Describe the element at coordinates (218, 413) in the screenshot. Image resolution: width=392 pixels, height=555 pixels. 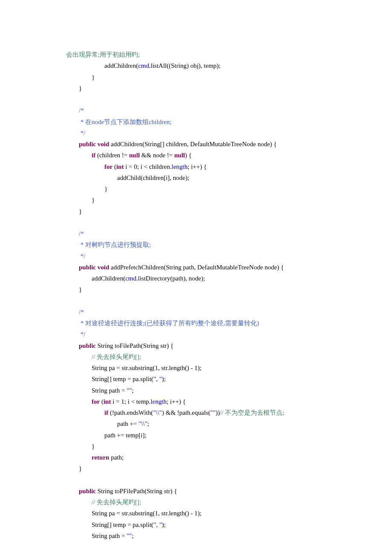
I see `code-token: ))` at that location.